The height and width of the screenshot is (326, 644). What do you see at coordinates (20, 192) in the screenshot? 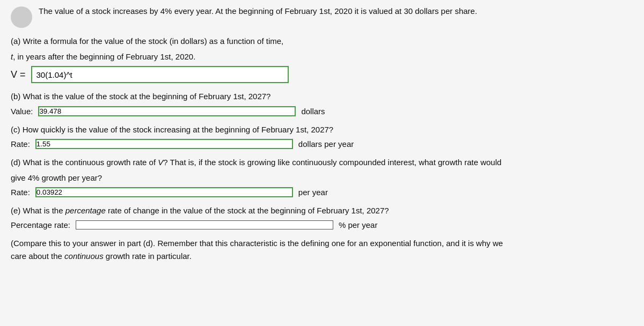
I see `part-d-label: Rate:` at bounding box center [20, 192].